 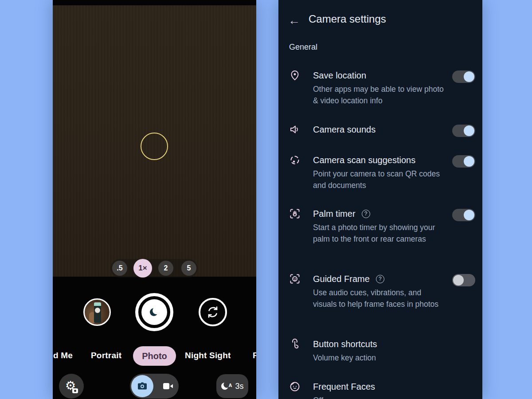 I want to click on mode-tab-add-me: d Me, so click(x=63, y=356).